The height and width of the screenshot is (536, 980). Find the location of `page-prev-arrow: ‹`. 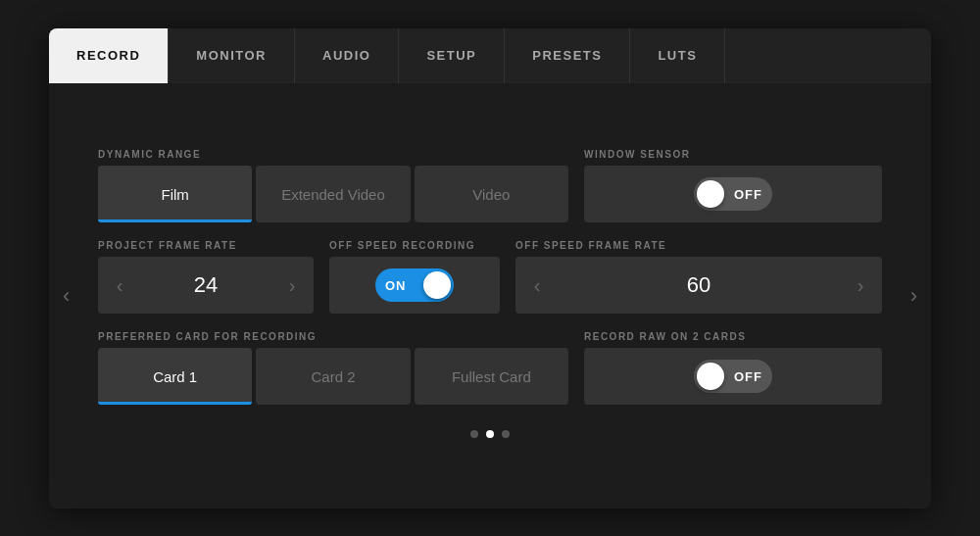

page-prev-arrow: ‹ is located at coordinates (67, 296).